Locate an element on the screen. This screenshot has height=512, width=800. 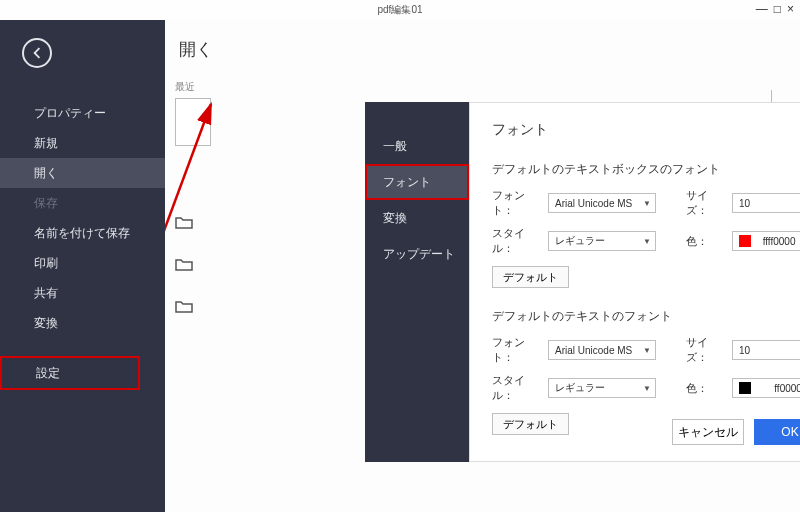
ok-button: OK is located at coordinates (777, 432).